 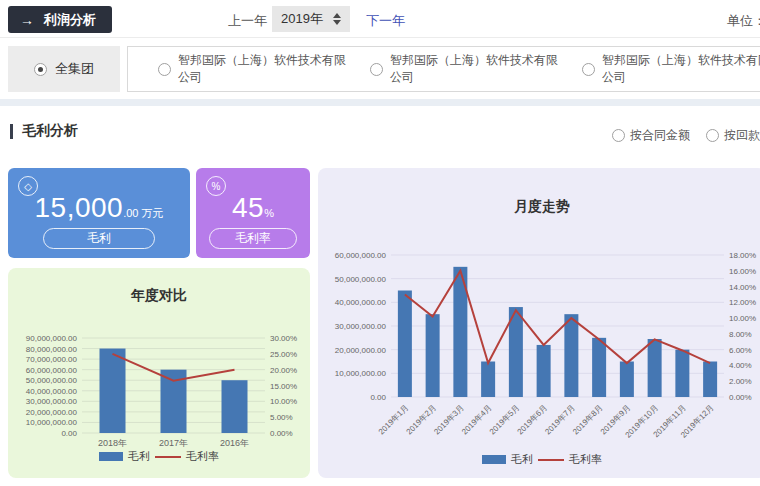 I want to click on svg-text: 70,000,000.00, so click(x=52, y=360).